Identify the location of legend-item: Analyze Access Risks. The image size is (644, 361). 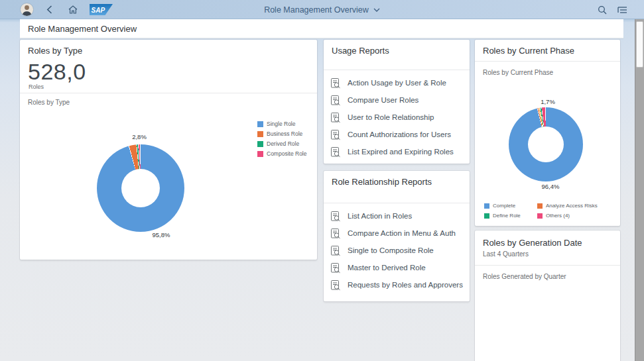
(568, 205).